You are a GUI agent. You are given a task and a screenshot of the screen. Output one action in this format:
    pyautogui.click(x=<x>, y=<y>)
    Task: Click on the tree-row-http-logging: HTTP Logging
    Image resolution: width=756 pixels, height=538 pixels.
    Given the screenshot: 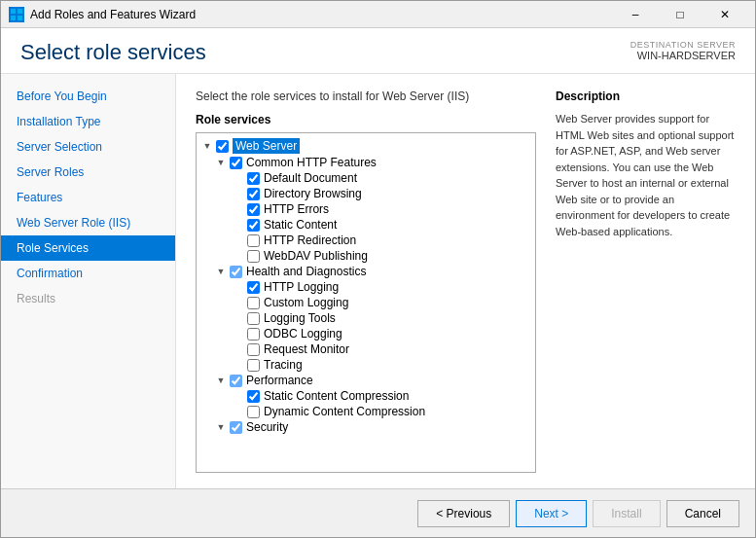 What is the action you would take?
    pyautogui.click(x=366, y=287)
    